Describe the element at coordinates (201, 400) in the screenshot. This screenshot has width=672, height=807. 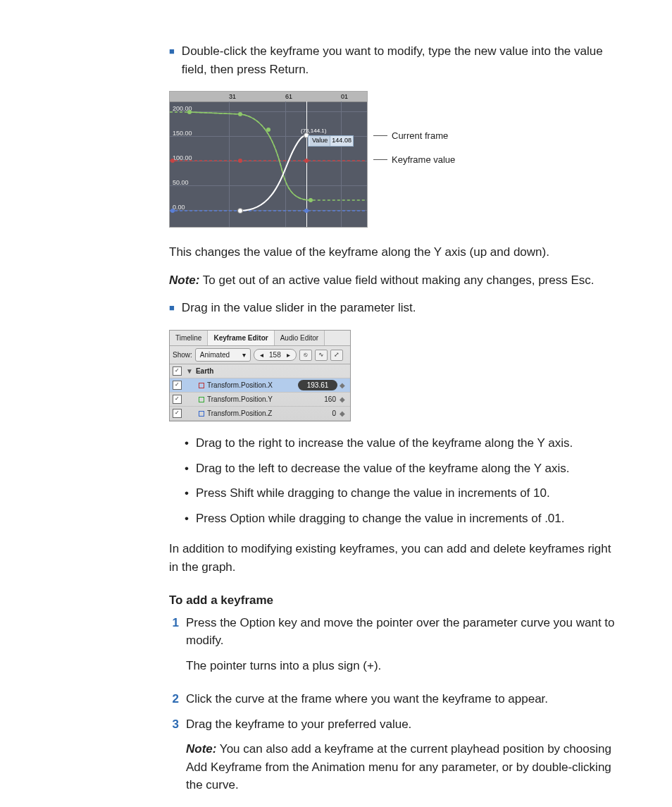
I see `color-swatch-green` at that location.